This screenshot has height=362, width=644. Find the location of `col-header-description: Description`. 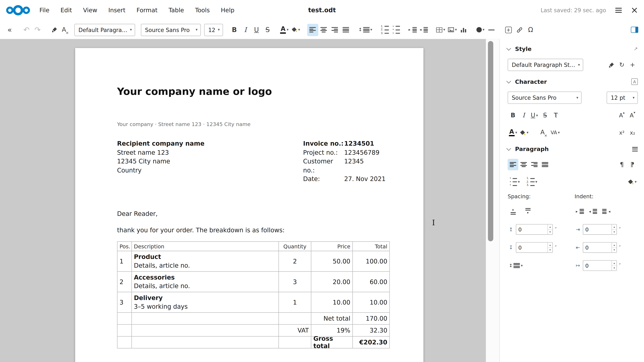

col-header-description: Description is located at coordinates (206, 246).